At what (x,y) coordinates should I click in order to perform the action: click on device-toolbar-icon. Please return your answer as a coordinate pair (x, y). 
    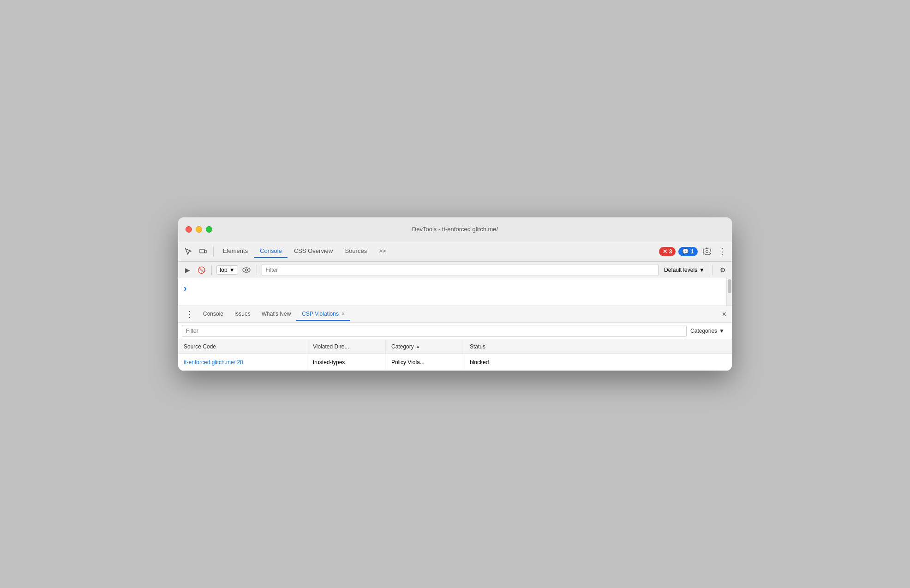
    Looking at the image, I should click on (203, 252).